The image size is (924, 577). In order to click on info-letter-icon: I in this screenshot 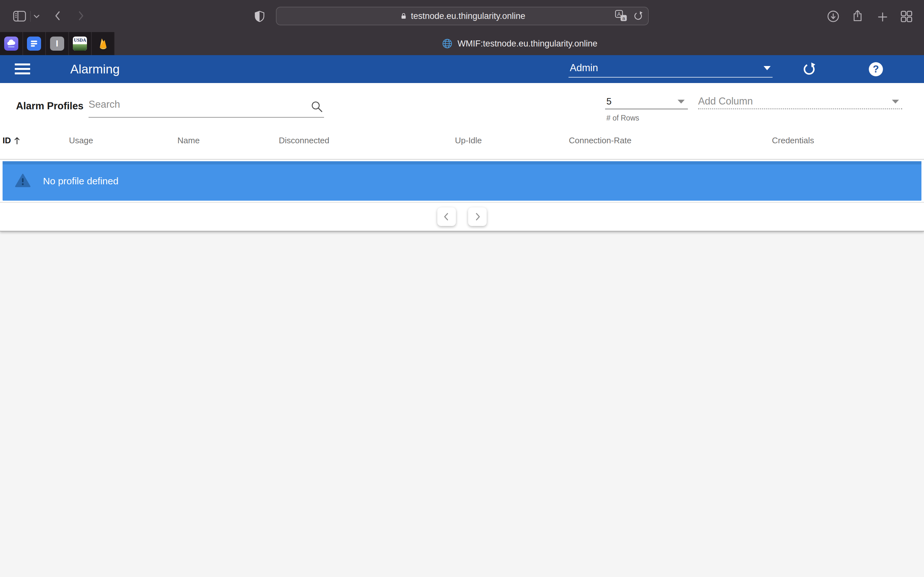, I will do `click(57, 44)`.